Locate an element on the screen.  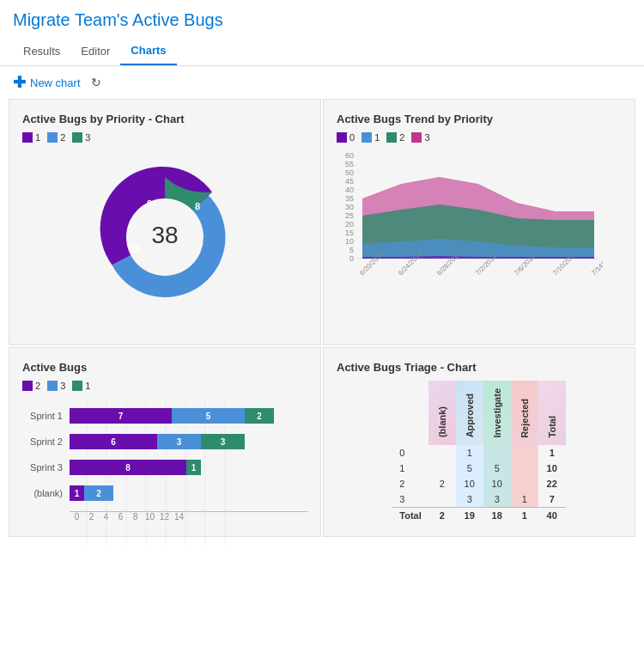
triage-cell-total-blank: 2 is located at coordinates (442, 516).